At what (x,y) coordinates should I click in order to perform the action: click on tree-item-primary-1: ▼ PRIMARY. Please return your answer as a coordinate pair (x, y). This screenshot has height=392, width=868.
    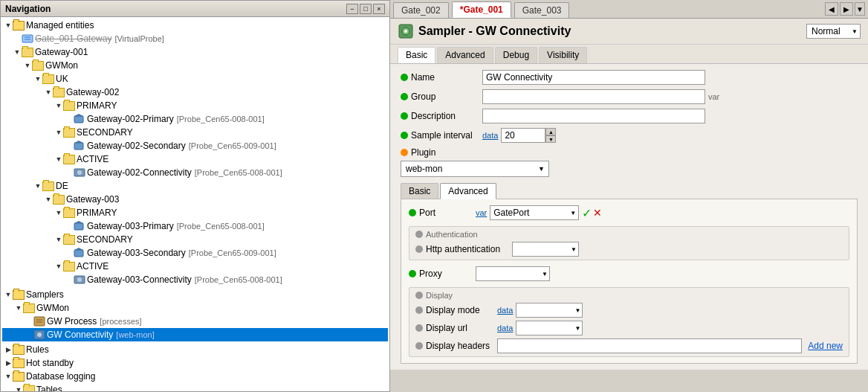
    Looking at the image, I should click on (195, 106).